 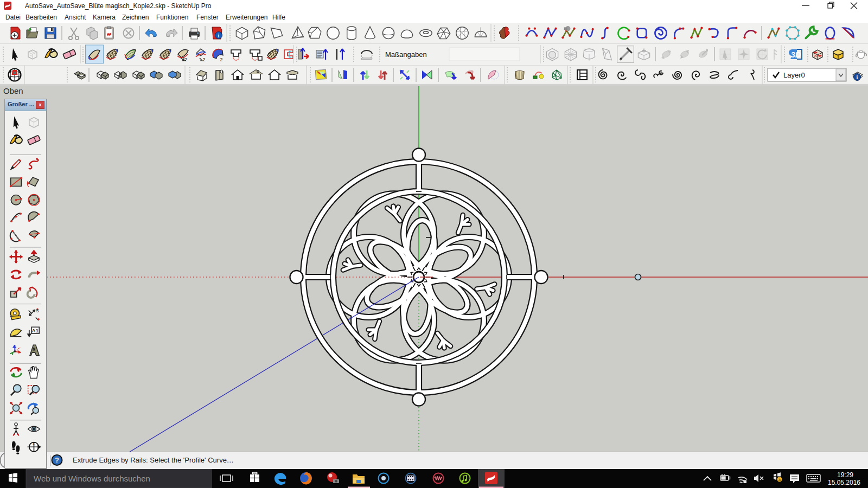 What do you see at coordinates (92, 478) in the screenshot?
I see `svg-text: Web und Windows durchsuchen` at bounding box center [92, 478].